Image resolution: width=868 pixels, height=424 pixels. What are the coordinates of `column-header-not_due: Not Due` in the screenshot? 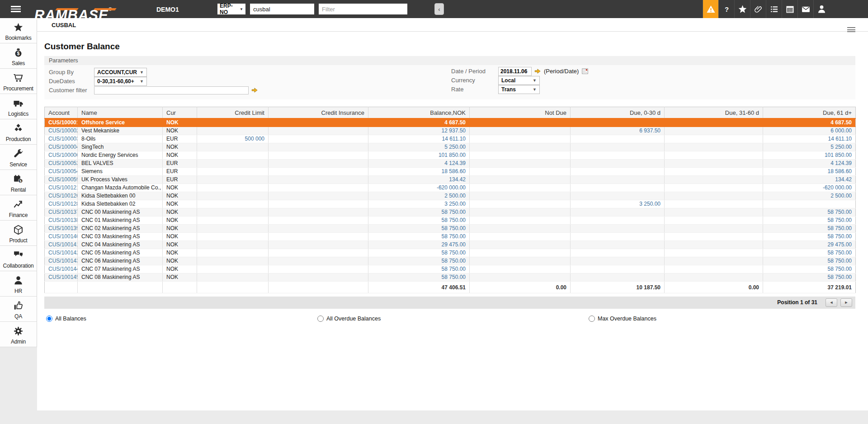 It's located at (520, 113).